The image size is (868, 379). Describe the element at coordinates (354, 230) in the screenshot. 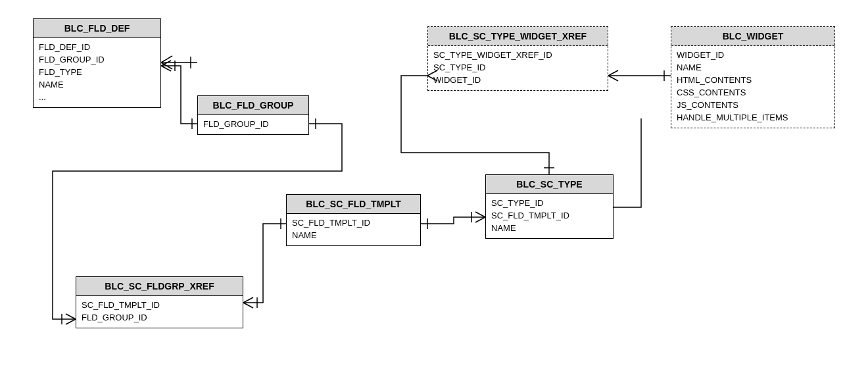

I see `entity-fields: SC_FLD_TMPLT_ID NAME` at that location.